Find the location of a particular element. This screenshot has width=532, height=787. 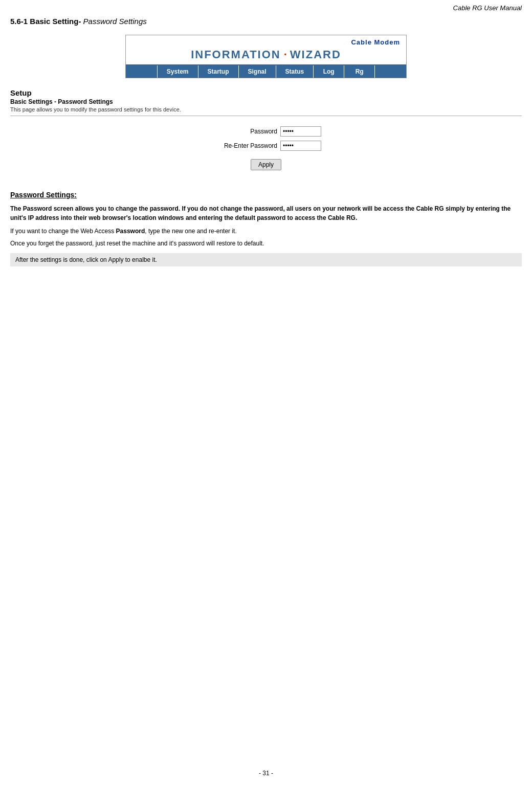

doc-heading: Password Settings: is located at coordinates (266, 195).